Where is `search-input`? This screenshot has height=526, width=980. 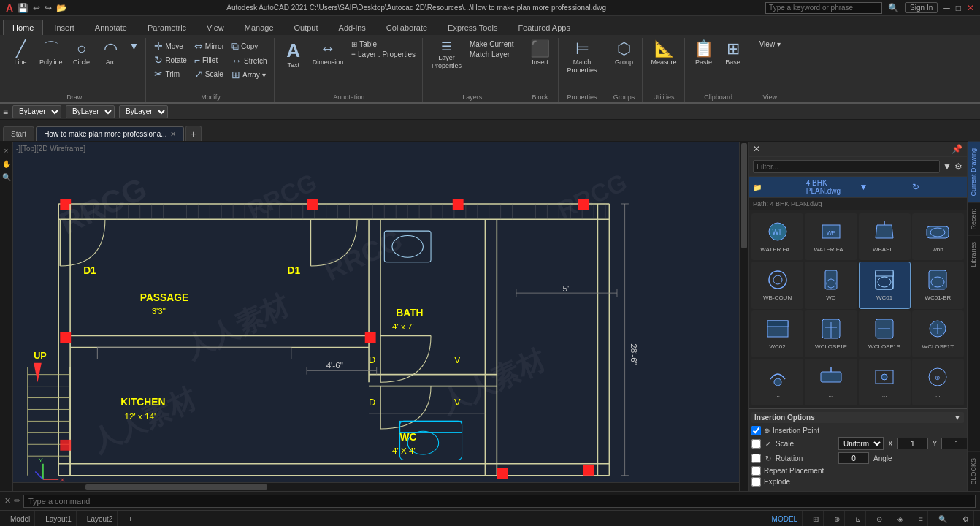 search-input is located at coordinates (824, 8).